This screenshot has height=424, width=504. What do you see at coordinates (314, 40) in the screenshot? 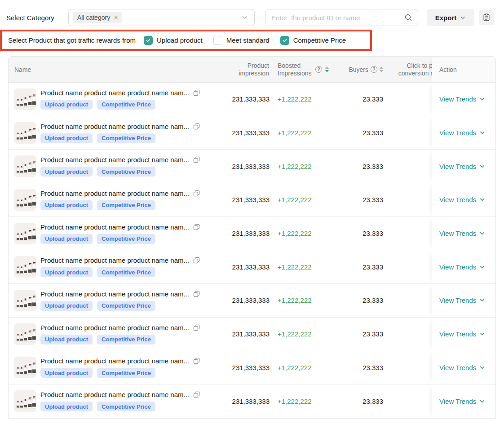
I see `option-competitive-price: Competitive Price` at bounding box center [314, 40].